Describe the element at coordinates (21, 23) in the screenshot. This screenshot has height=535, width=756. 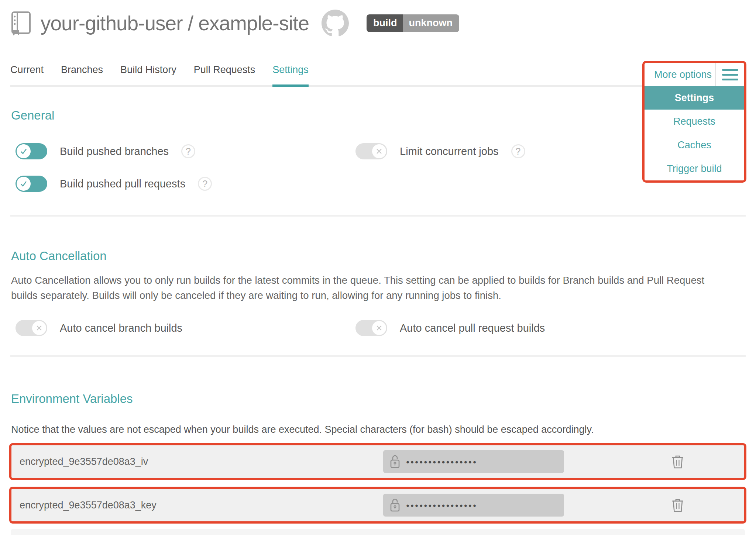
I see `repo-book-icon` at that location.